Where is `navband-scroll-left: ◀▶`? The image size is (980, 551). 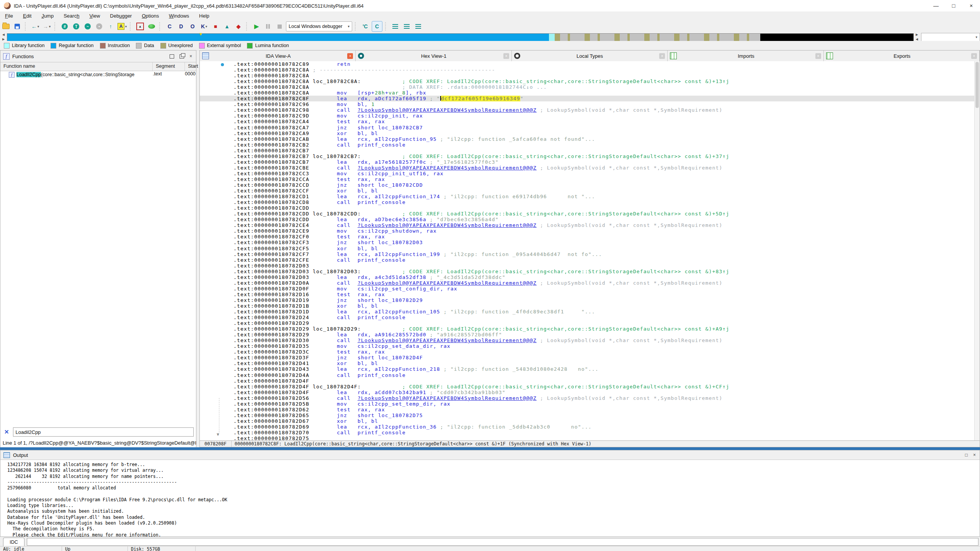
navband-scroll-left: ◀▶ is located at coordinates (3, 37).